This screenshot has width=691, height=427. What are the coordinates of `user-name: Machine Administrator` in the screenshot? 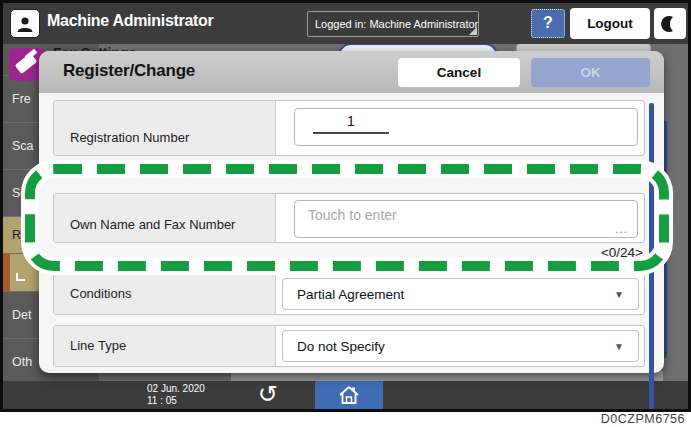 It's located at (130, 21).